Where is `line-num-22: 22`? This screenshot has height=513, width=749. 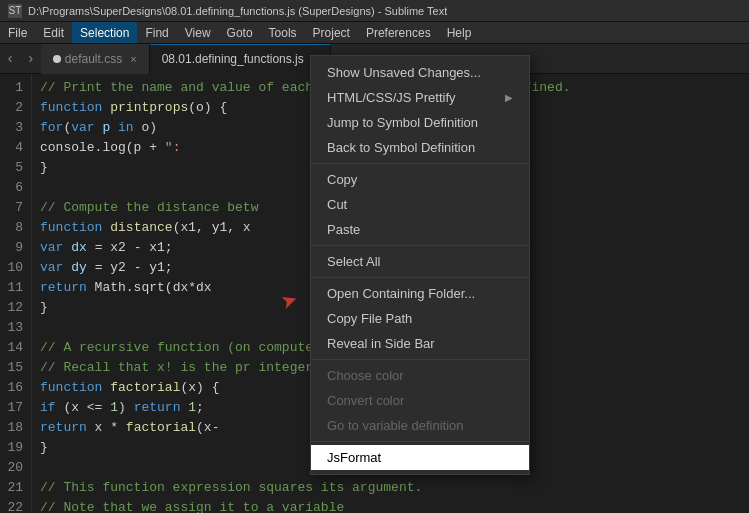 line-num-22: 22 is located at coordinates (14, 506).